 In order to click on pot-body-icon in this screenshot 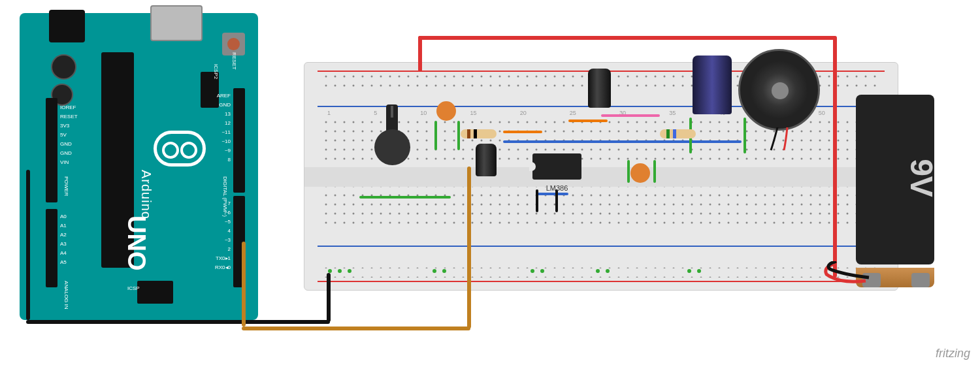, I will do `click(392, 148)`.